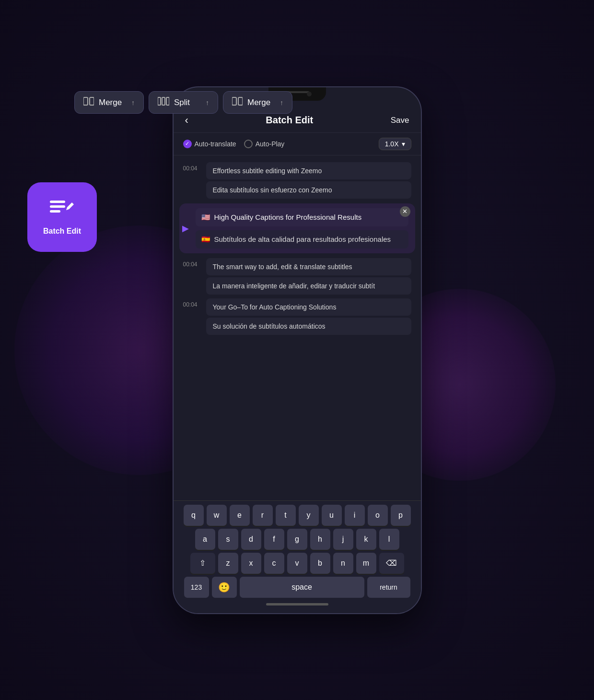 This screenshot has height=700, width=594. I want to click on subtitle-line-1a: Effortless subtitle editing with Zeemo, so click(309, 171).